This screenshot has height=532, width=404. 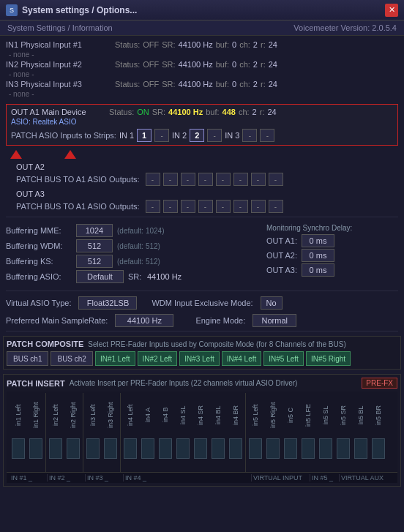 What do you see at coordinates (214, 135) in the screenshot?
I see `in2-patch-minus: -` at bounding box center [214, 135].